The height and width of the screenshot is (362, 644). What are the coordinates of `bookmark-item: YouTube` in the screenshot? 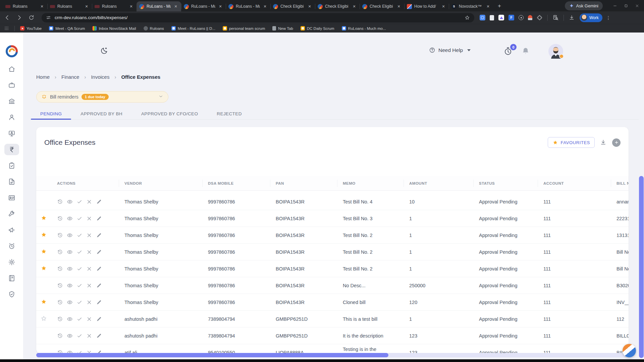 It's located at (31, 28).